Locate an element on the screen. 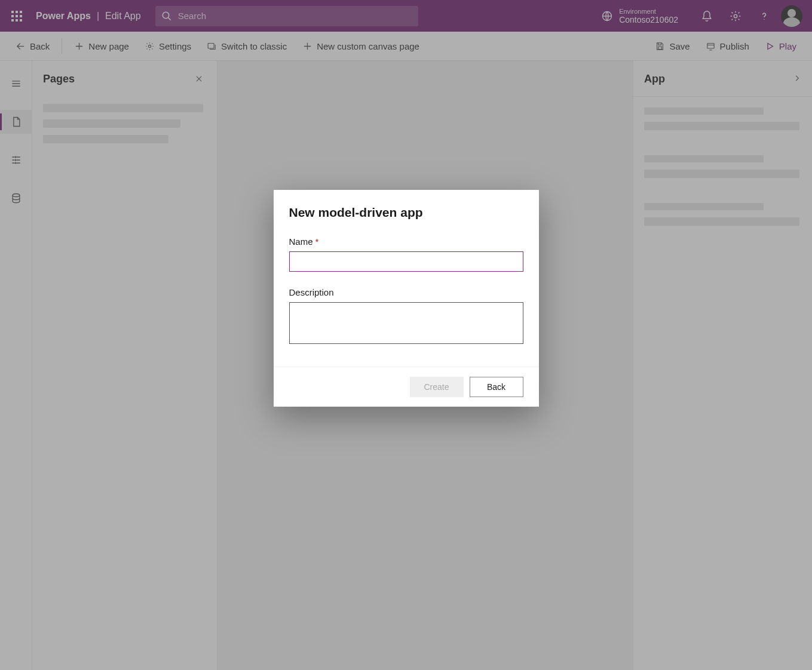 This screenshot has height=670, width=812. new-app-modal: New model-driven app Name * Description … is located at coordinates (406, 299).